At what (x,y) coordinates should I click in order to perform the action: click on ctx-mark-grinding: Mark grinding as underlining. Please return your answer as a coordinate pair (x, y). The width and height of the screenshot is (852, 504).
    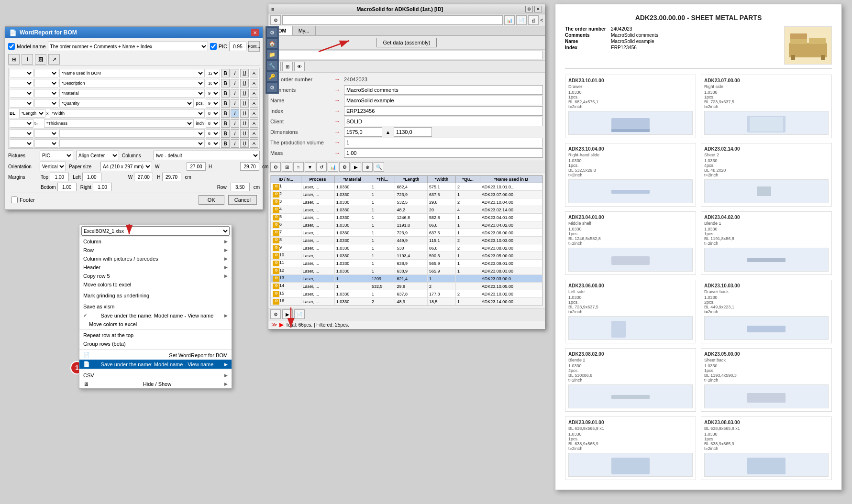
    Looking at the image, I should click on (155, 296).